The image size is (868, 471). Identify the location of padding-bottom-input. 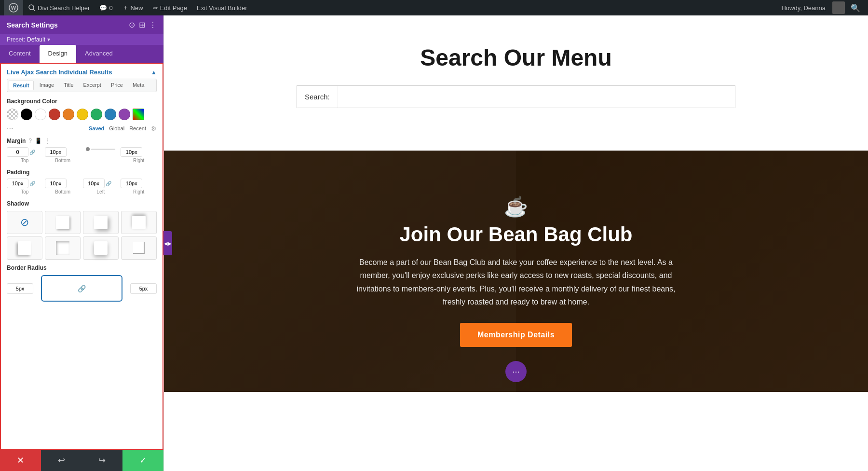
(56, 183).